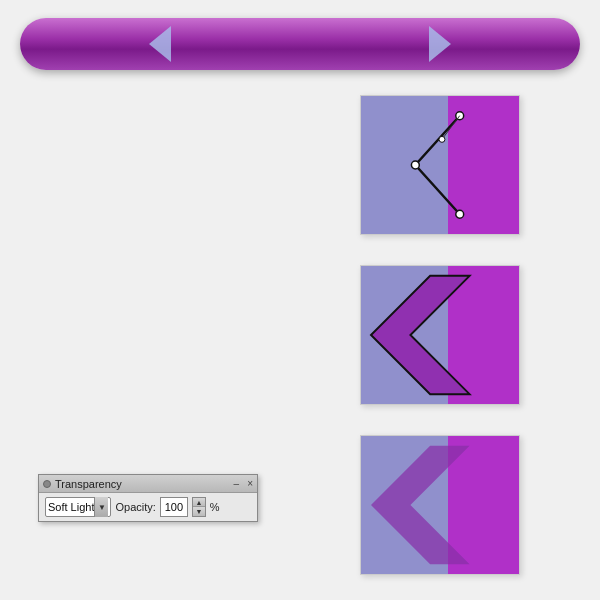 The height and width of the screenshot is (600, 600). I want to click on panel-titlebar: Transparency – ×, so click(148, 484).